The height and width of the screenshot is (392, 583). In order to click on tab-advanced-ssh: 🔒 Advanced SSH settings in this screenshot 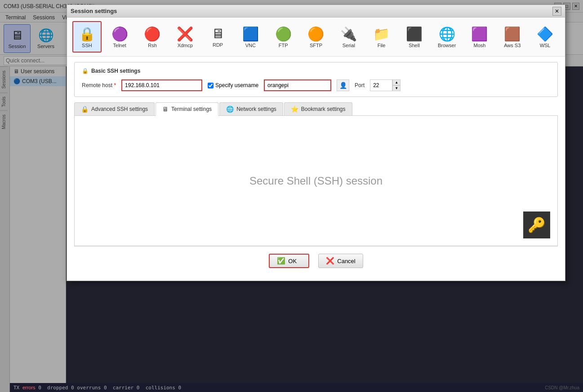, I will do `click(114, 109)`.